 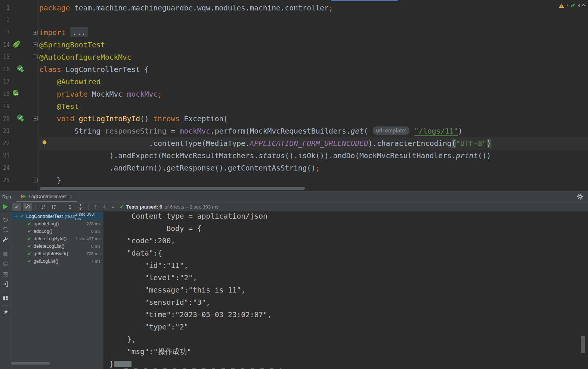 I want to click on test-tree-item: ✔updateLog()228 ms, so click(x=58, y=224).